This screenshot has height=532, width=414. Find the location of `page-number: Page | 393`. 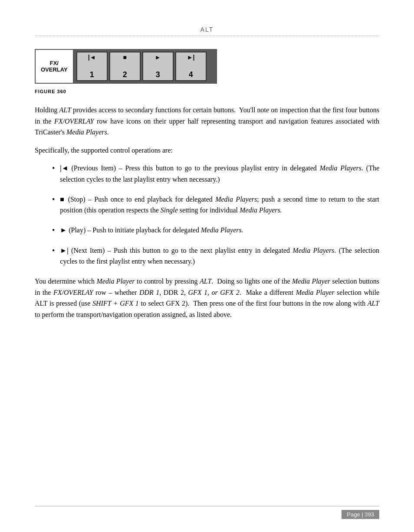

page-number: Page | 393 is located at coordinates (360, 514).